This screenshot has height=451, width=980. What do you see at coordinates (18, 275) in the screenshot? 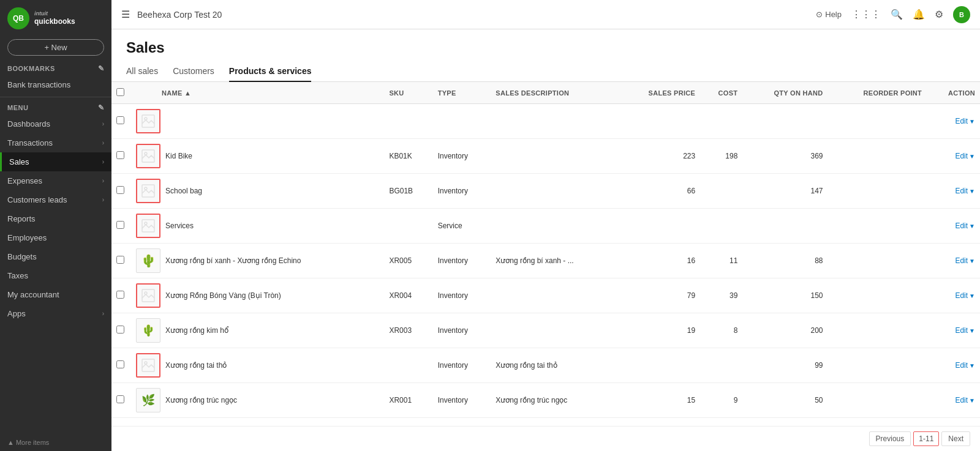
I see `sidebar-item-label: Taxes` at bounding box center [18, 275].